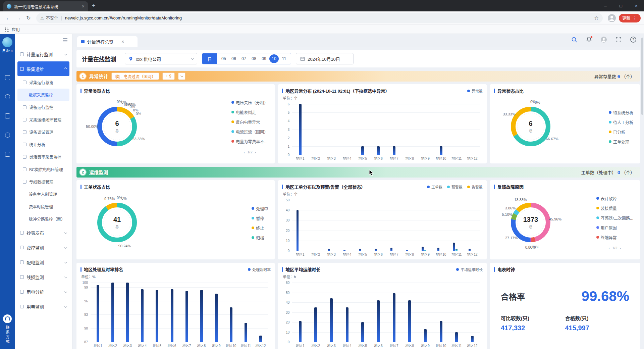 Image resolution: width=644 pixels, height=349 pixels. What do you see at coordinates (455, 187) in the screenshot?
I see `legend-item: 预警数` at bounding box center [455, 187].